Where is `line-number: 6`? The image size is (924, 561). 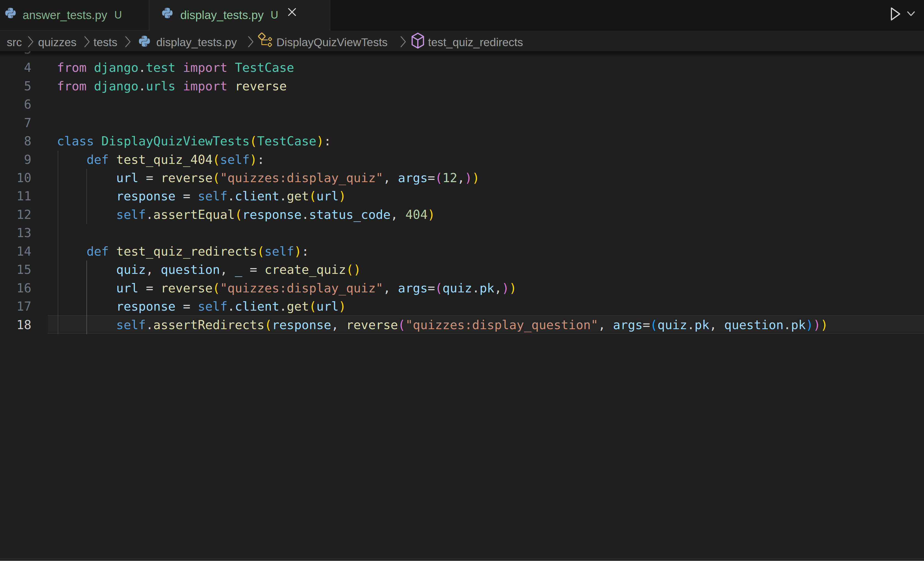 line-number: 6 is located at coordinates (16, 104).